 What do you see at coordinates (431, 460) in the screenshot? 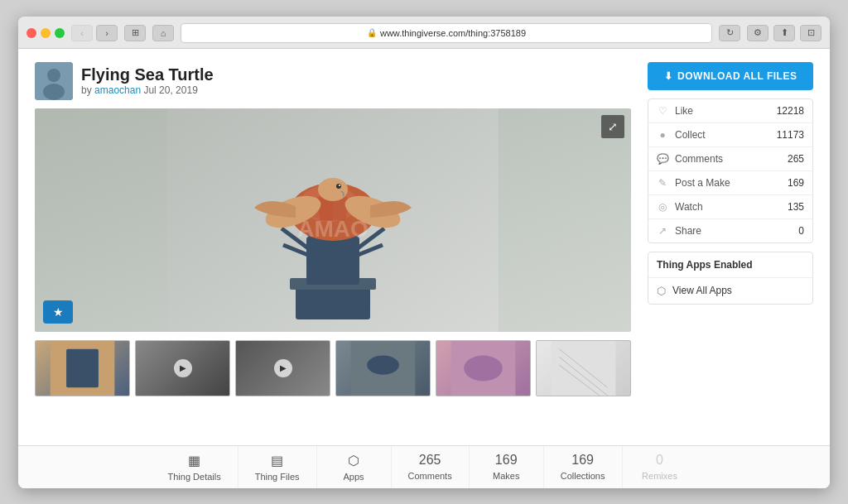
I see `comments-count-display: 265` at bounding box center [431, 460].